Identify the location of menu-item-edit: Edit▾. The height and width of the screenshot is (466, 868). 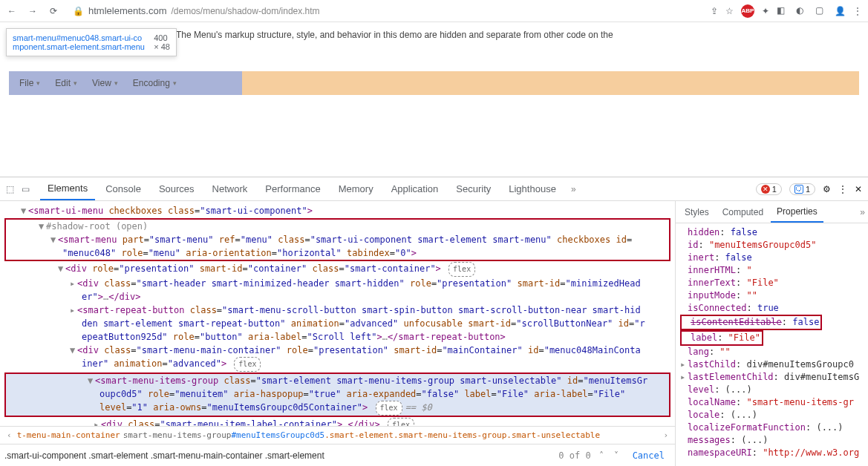
(66, 83).